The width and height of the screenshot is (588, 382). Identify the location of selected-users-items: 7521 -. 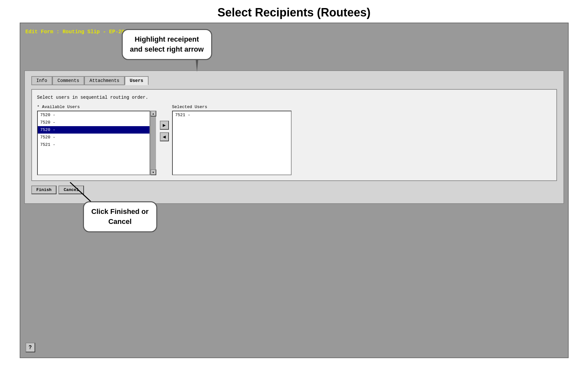
(232, 115).